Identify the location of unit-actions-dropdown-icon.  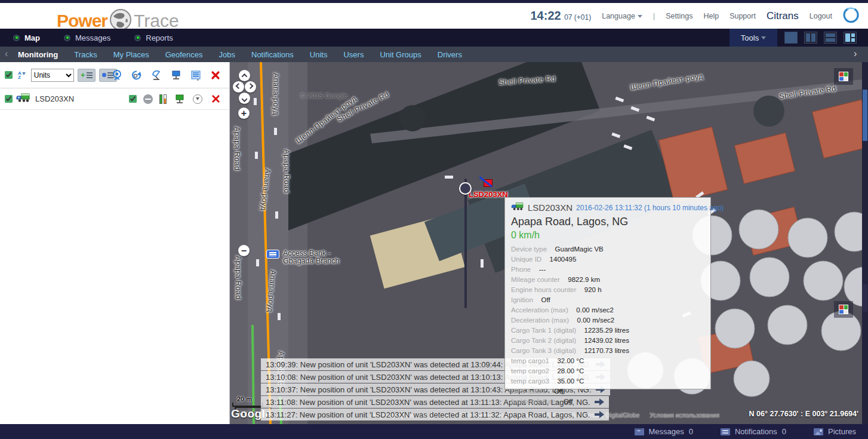
(198, 99).